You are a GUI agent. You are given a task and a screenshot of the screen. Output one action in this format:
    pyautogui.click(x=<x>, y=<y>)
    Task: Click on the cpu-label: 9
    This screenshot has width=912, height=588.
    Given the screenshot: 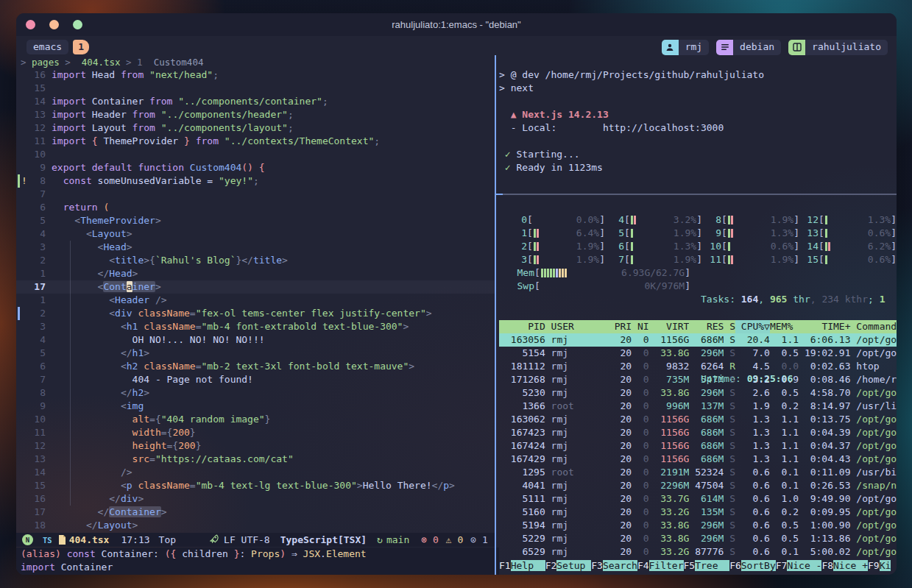 What is the action you would take?
    pyautogui.click(x=715, y=233)
    